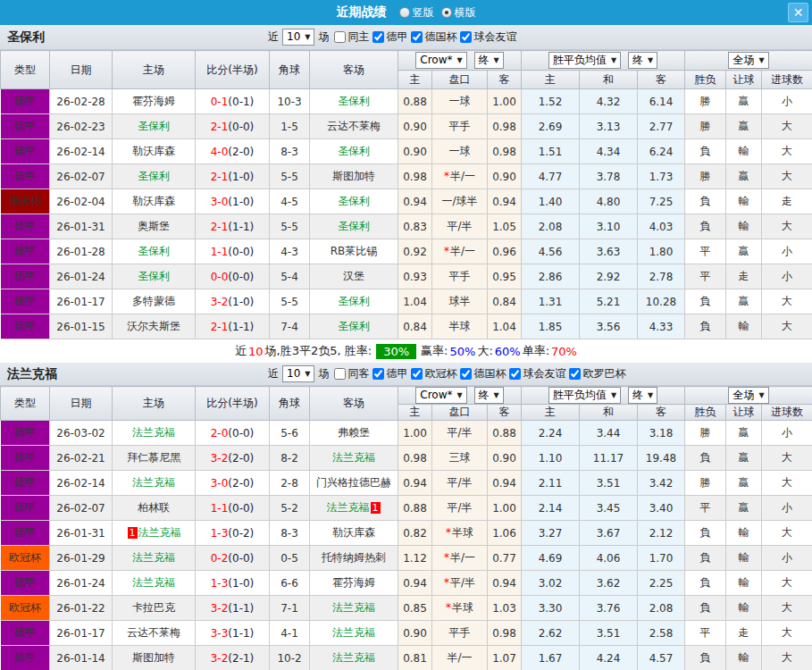  I want to click on home-team-link: 卡拉巴克, so click(154, 607).